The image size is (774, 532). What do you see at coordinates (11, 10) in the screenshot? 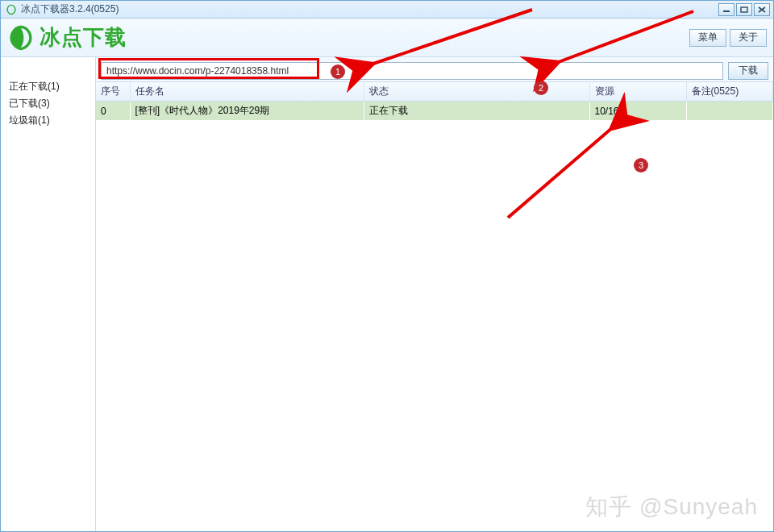
I see `app-icon` at bounding box center [11, 10].